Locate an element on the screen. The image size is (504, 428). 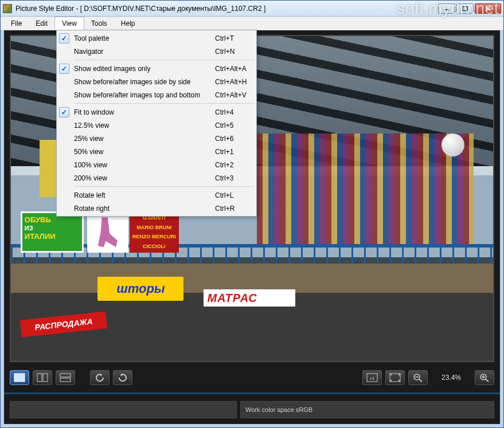
menu-item-label: Fit to window is located at coordinates (143, 112).